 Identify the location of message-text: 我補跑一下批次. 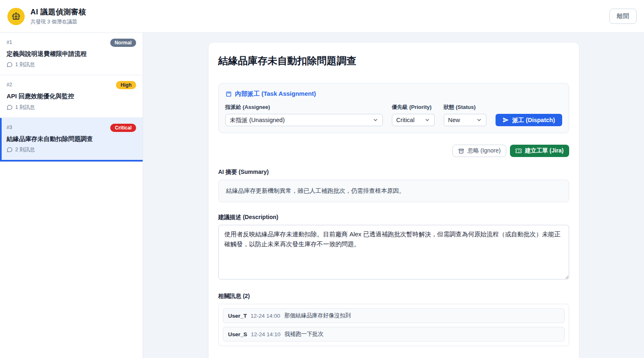
(304, 334).